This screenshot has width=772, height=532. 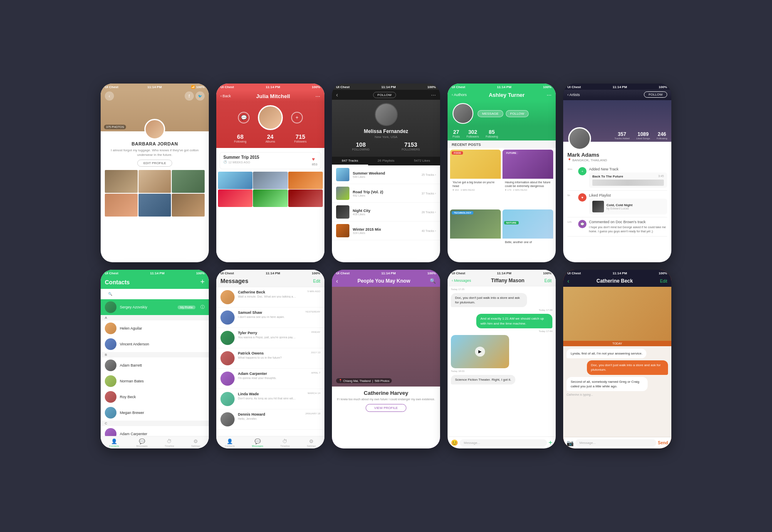 I want to click on tab-settings-7: ⚙ Settings, so click(x=312, y=443).